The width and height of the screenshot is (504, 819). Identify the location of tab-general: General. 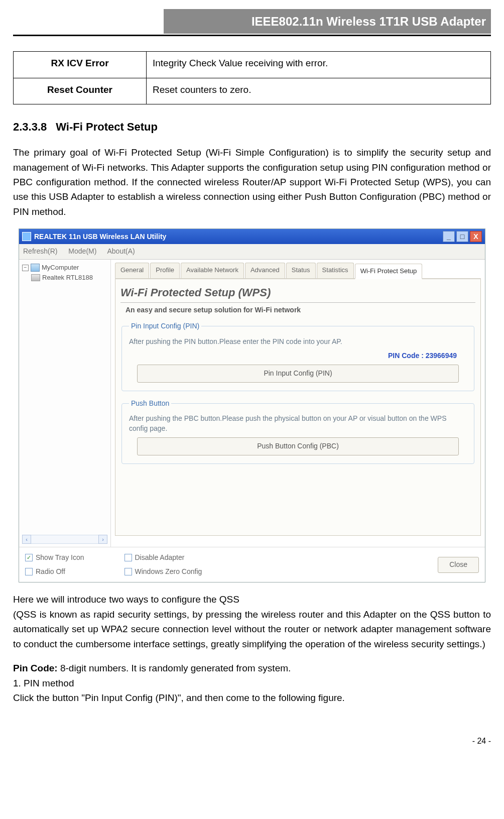
(132, 270).